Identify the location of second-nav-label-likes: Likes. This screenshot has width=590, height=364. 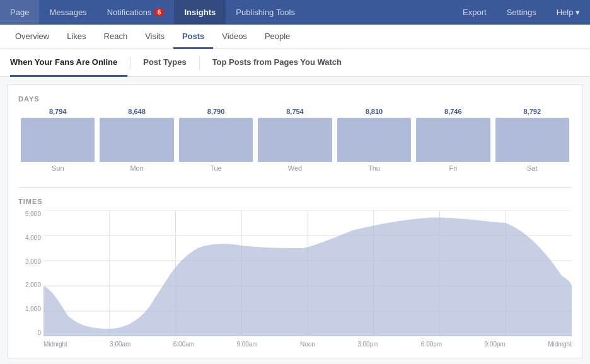
(76, 37).